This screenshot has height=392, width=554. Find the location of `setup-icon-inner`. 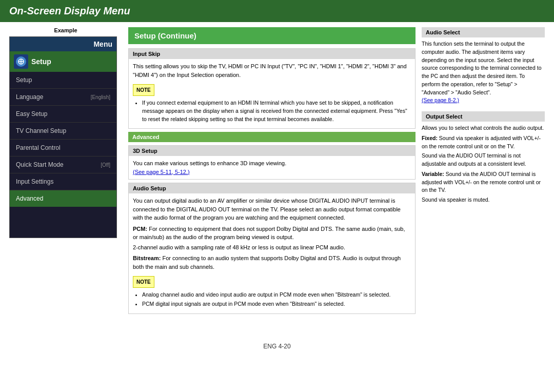

setup-icon-inner is located at coordinates (21, 62).